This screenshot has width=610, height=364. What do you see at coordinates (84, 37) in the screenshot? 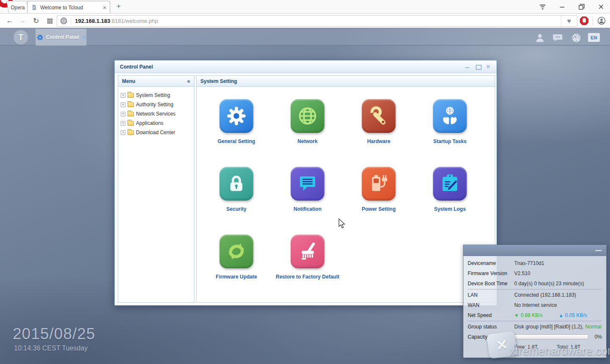
I see `page-tab-close-icon: ×` at bounding box center [84, 37].